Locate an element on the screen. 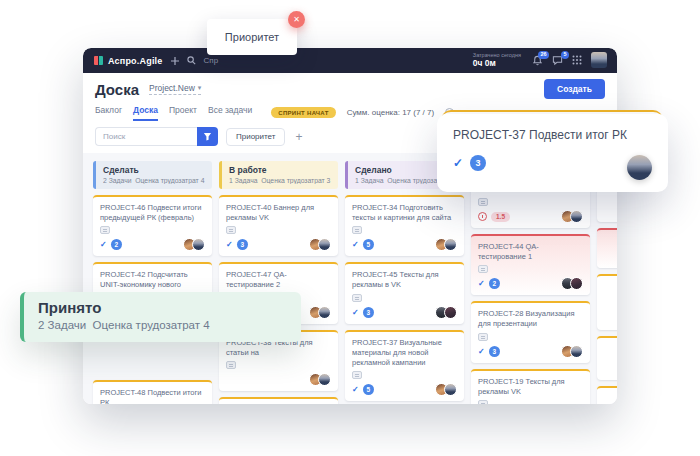  search-icon is located at coordinates (192, 60).